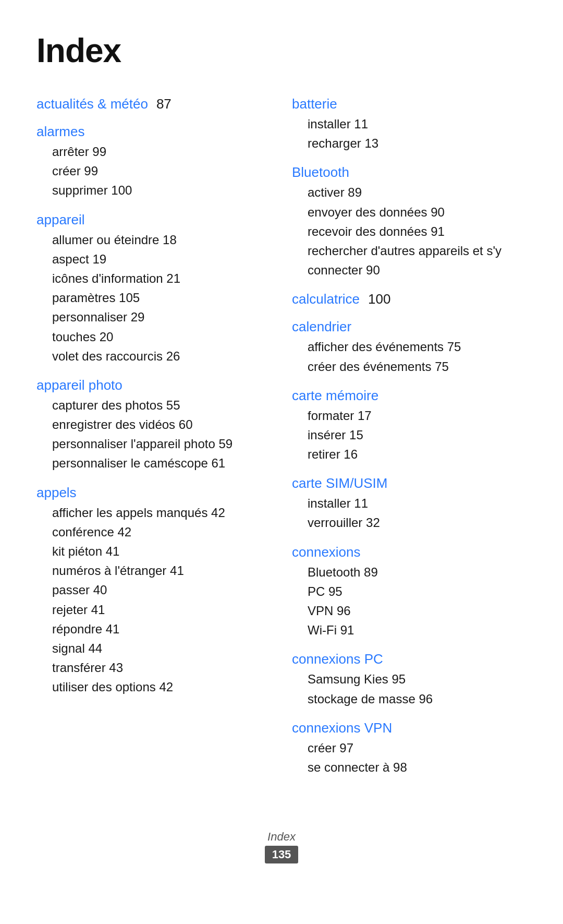 The image size is (563, 924). Describe the element at coordinates (162, 425) in the screenshot. I see `list-item: enregistrer des vidéos 60` at that location.